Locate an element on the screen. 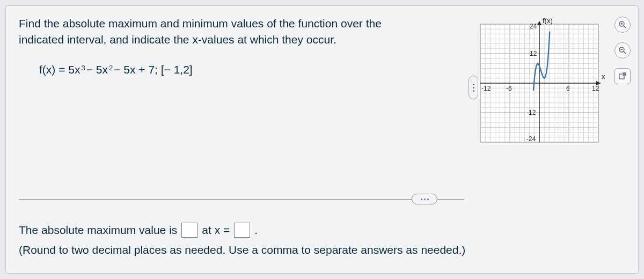 Image resolution: width=644 pixels, height=279 pixels. x-value-input is located at coordinates (242, 230).